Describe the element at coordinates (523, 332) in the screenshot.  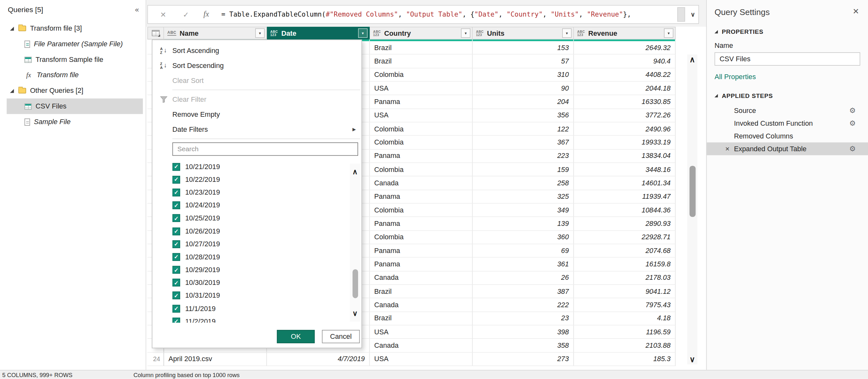
I see `cell-units: 398` at that location.